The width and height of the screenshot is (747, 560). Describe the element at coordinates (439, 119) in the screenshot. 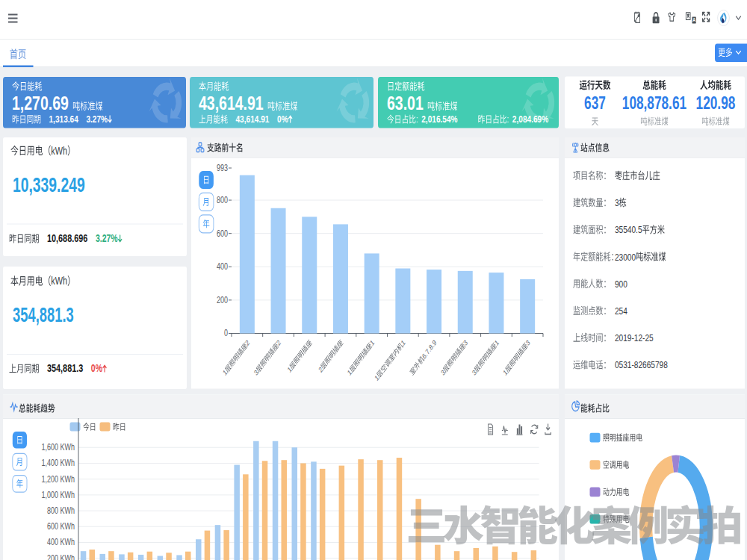

I see `svg-text: 2,016.54%` at that location.